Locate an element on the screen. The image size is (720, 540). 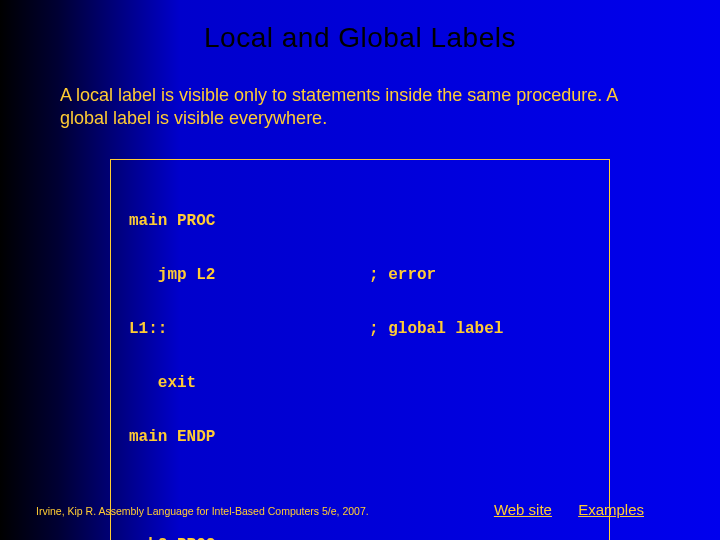
body-paragraph: A local label is visible only to stateme… is located at coordinates (360, 108).